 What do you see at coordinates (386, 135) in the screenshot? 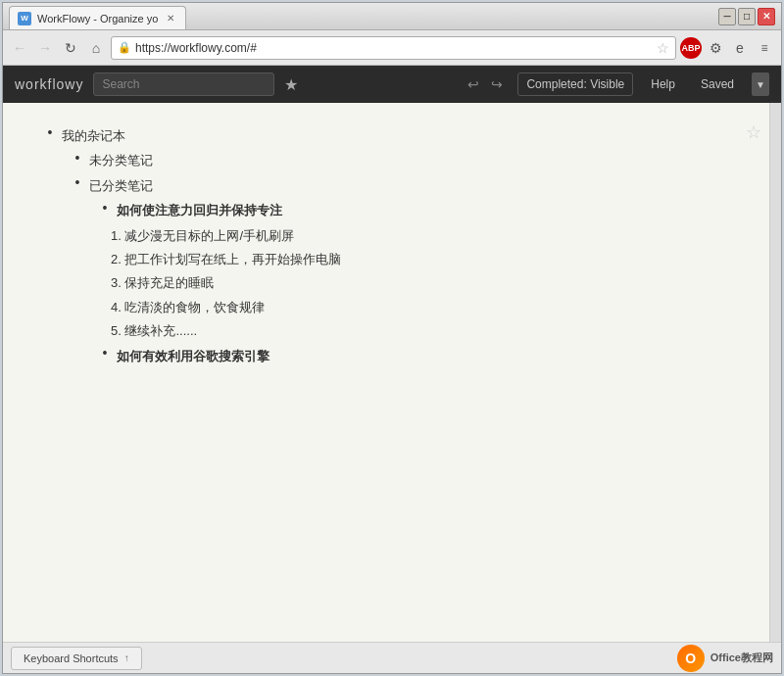
I see `list-item: 我的杂记本` at bounding box center [386, 135].